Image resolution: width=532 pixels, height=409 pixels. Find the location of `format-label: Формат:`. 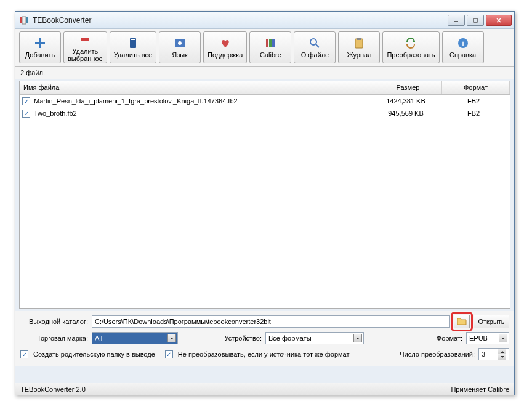

format-label: Формат: is located at coordinates (449, 338).